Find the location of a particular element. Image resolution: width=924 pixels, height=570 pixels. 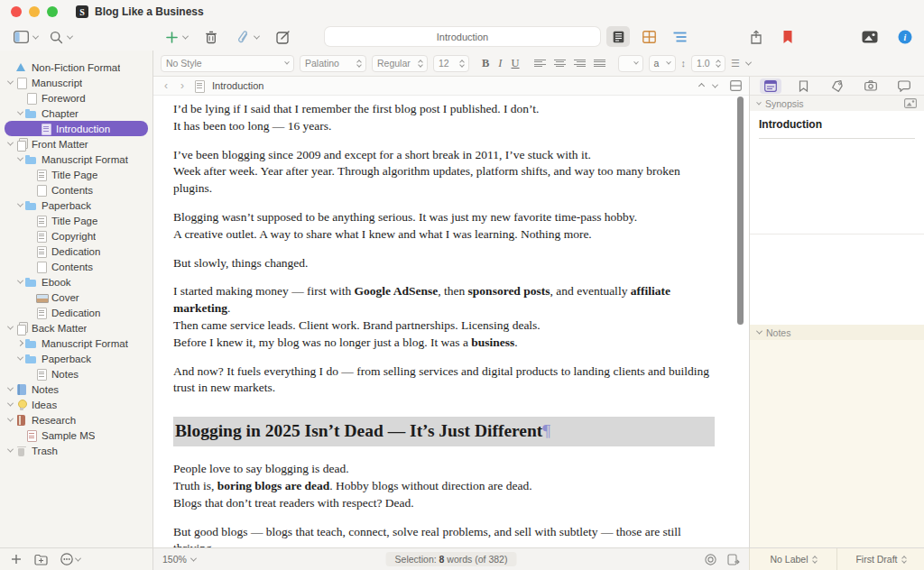

notes-section-header: Notes is located at coordinates (837, 332).